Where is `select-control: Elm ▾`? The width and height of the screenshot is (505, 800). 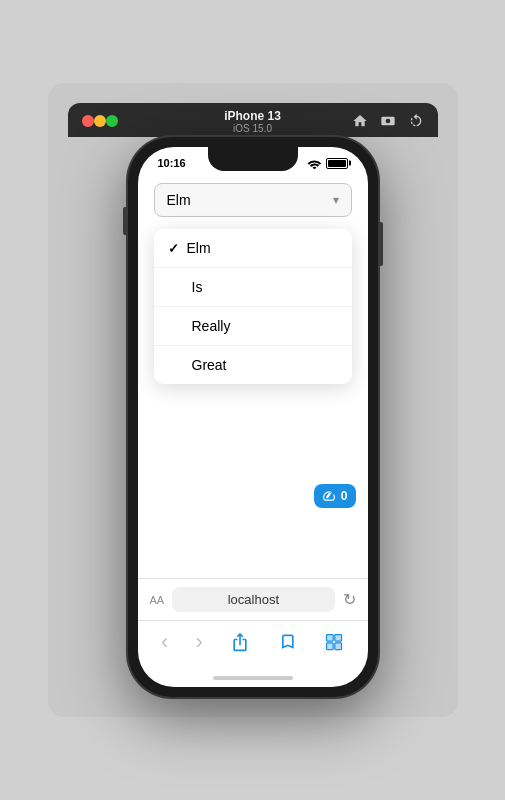
select-control: Elm ▾ is located at coordinates (253, 200).